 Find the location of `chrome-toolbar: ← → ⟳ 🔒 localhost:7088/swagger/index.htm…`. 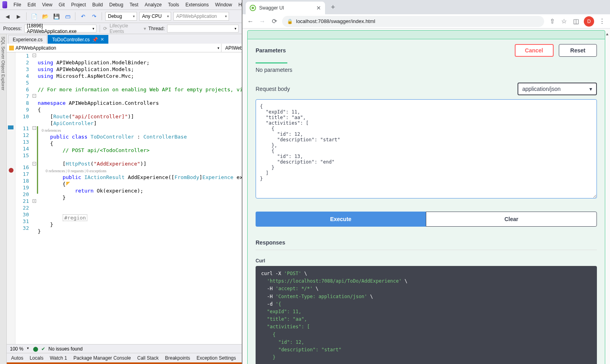

chrome-toolbar: ← → ⟳ 🔒 localhost:7088/swagger/index.htm… is located at coordinates (426, 21).